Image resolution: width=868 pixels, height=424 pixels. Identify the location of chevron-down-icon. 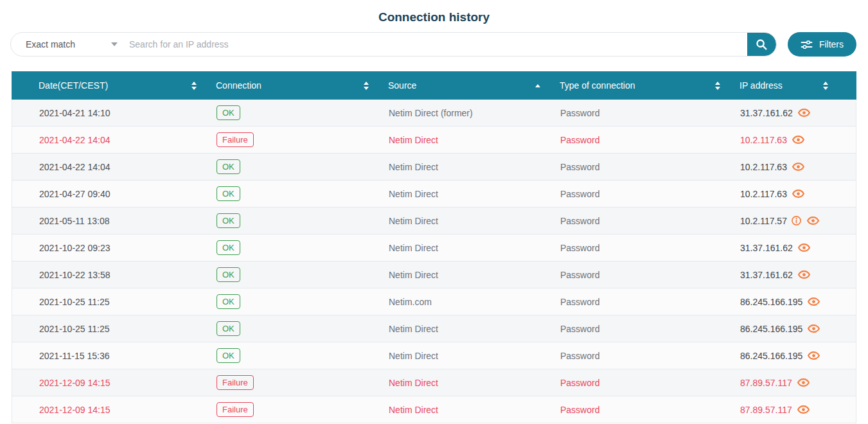
(114, 44).